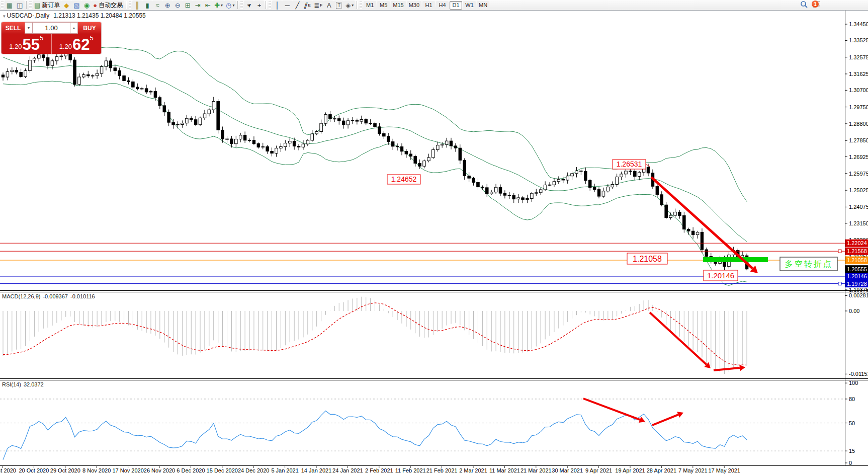  Describe the element at coordinates (470, 5) in the screenshot. I see `timeframe-w1-button: W1` at that location.